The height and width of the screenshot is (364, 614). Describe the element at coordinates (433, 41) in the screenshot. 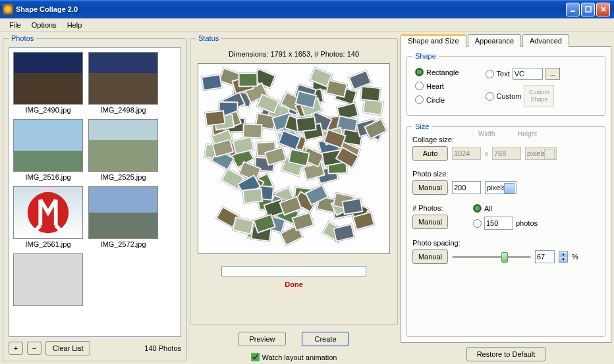

I see `tab-shape-size: Shape and Size` at that location.